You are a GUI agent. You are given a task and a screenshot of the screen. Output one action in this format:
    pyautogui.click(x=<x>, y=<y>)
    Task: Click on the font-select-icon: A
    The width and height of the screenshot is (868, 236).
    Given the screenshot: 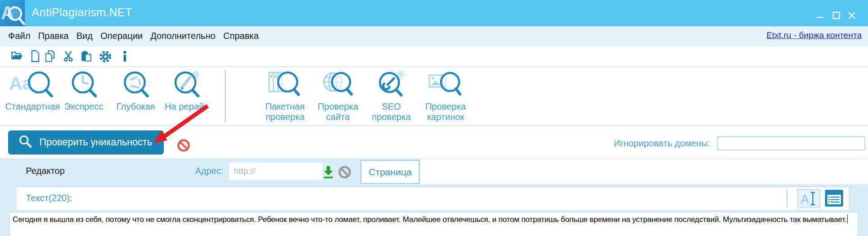 What is the action you would take?
    pyautogui.click(x=809, y=198)
    